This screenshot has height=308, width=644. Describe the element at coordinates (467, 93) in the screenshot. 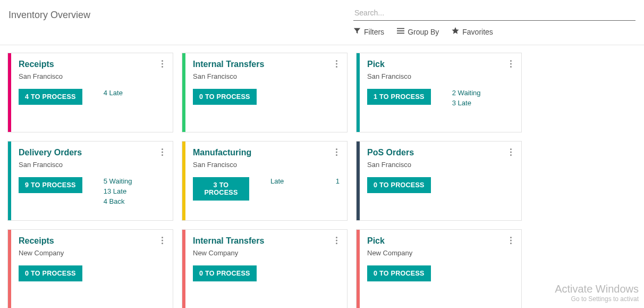

I see `status-item: 2 Waiting` at that location.